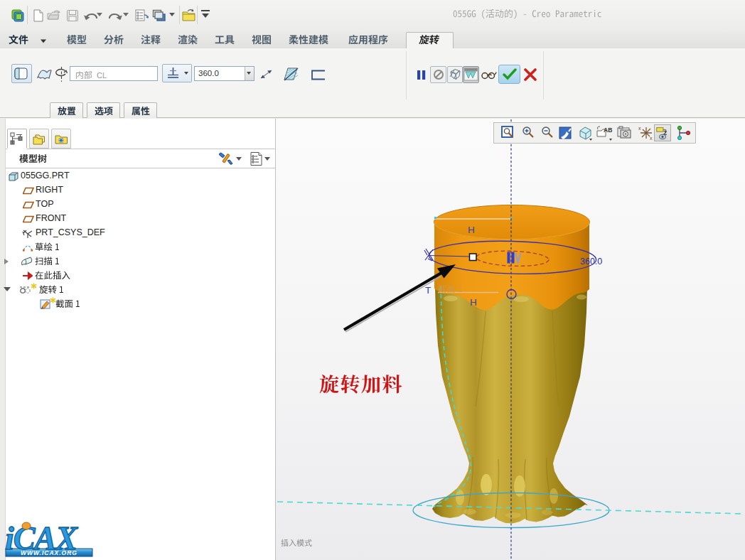 This screenshot has height=560, width=745. What do you see at coordinates (102, 75) in the screenshot?
I see `svg-text: CL` at bounding box center [102, 75].